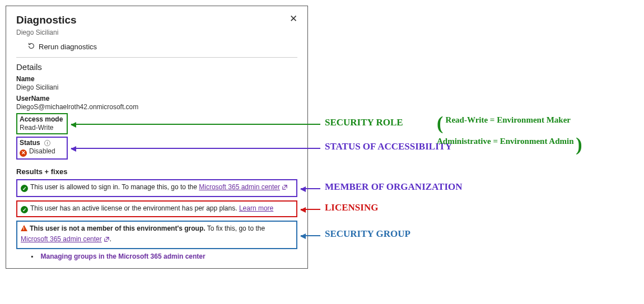 The width and height of the screenshot is (644, 304). What do you see at coordinates (24, 153) in the screenshot?
I see `error-icon: ✕` at bounding box center [24, 153].